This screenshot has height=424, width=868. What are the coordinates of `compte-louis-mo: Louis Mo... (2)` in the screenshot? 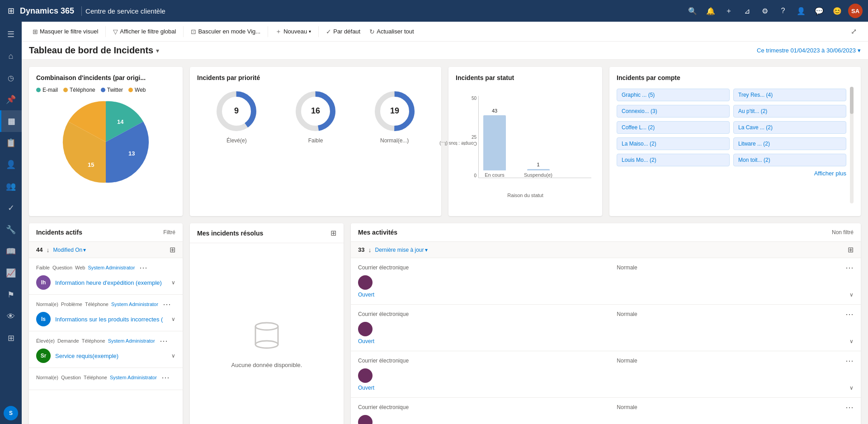 It's located at (673, 160).